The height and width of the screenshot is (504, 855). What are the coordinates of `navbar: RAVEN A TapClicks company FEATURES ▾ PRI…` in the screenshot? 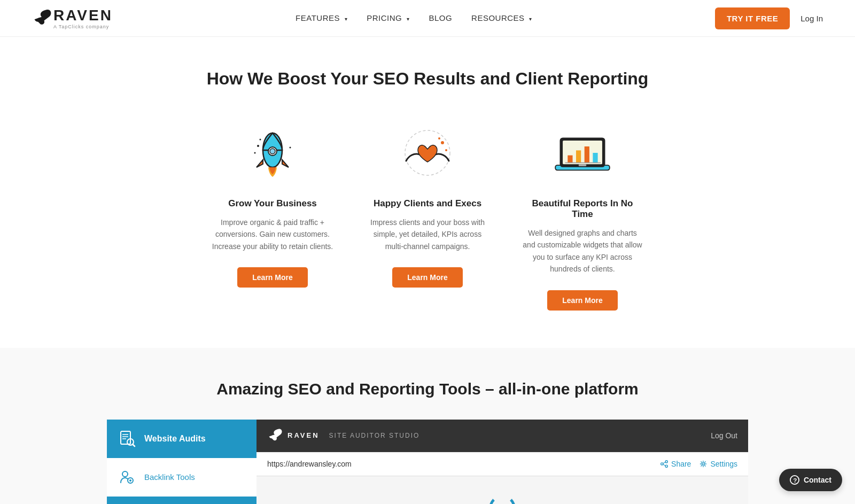 It's located at (428, 18).